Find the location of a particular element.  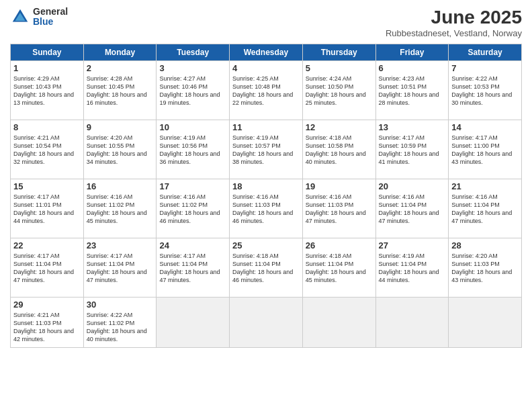

cell-text: Sunrise: 4:29 AMSunset: 10:43 PMDaylight… is located at coordinates (47, 91).